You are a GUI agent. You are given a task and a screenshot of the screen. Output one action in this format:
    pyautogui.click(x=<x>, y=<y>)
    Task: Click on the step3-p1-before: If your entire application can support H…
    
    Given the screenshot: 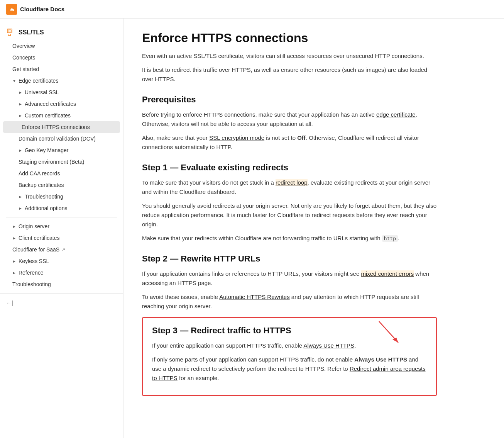 What is the action you would take?
    pyautogui.click(x=228, y=345)
    